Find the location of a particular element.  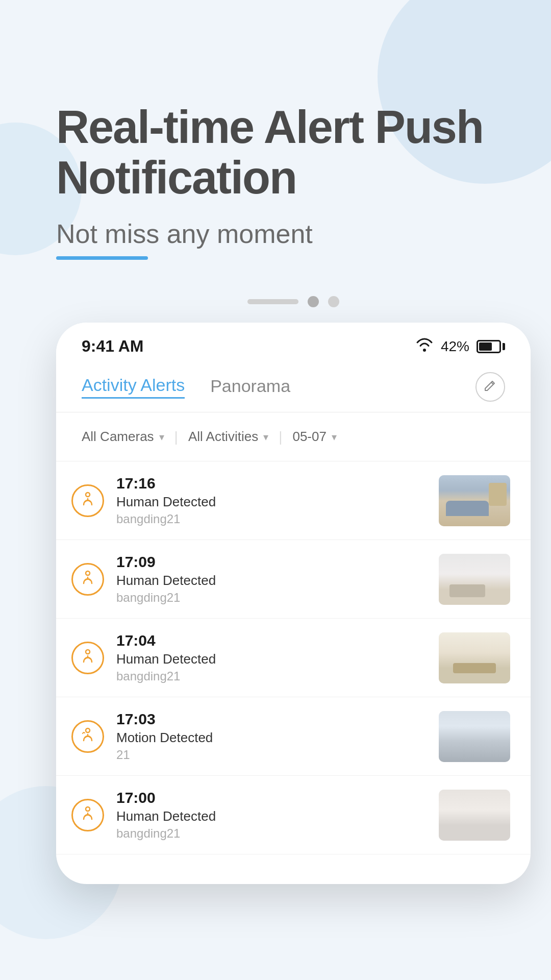

pagination-line is located at coordinates (273, 302).